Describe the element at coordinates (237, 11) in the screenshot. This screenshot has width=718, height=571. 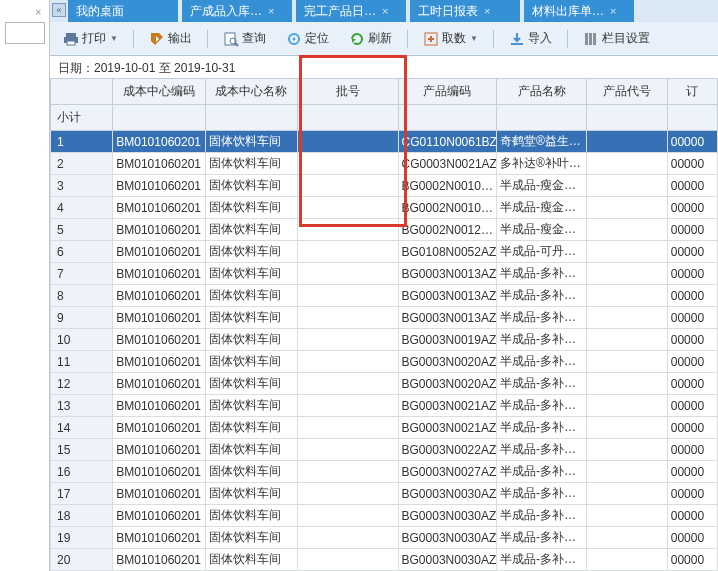
I see `tab-finished-in: 产成品入库…×` at that location.